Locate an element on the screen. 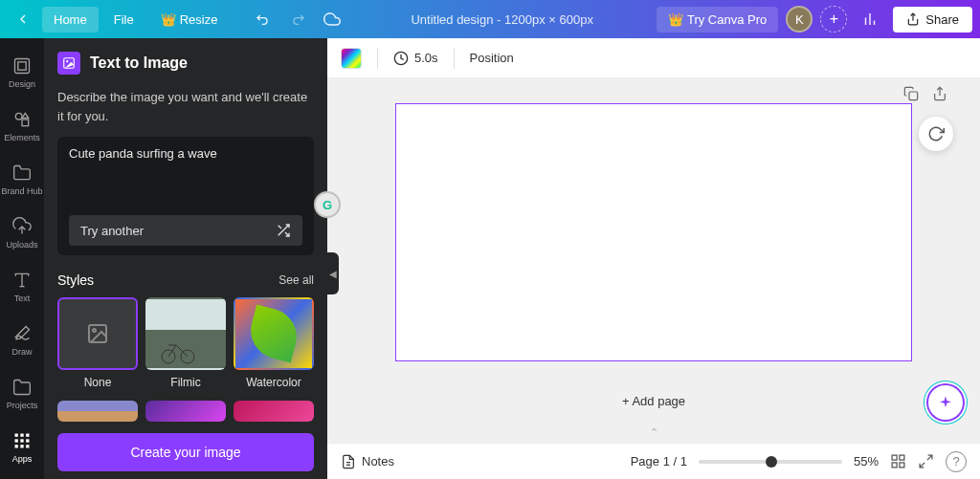 Image resolution: width=980 pixels, height=479 pixels. try-another-button: Try another is located at coordinates (186, 230).